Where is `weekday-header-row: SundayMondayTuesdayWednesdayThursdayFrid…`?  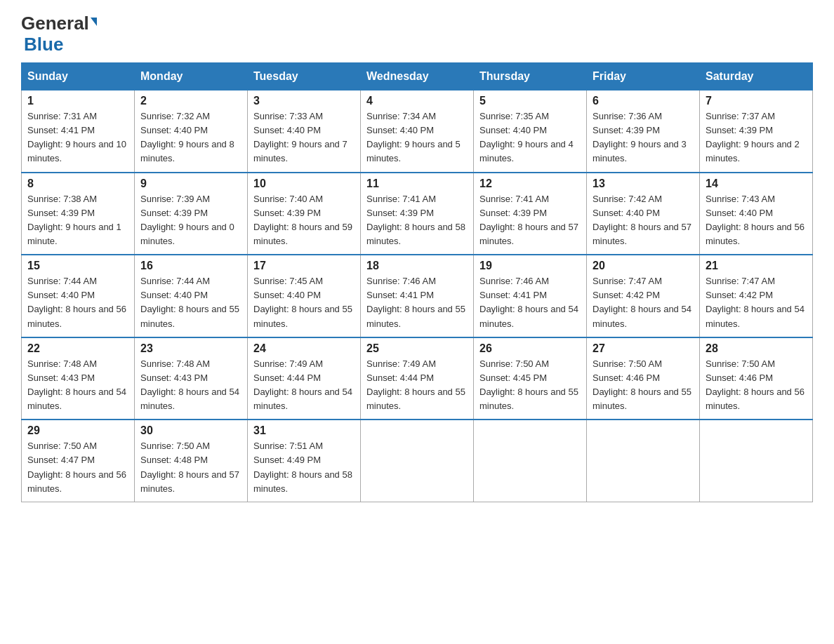
weekday-header-row: SundayMondayTuesdayWednesdayThursdayFrid… is located at coordinates (417, 77).